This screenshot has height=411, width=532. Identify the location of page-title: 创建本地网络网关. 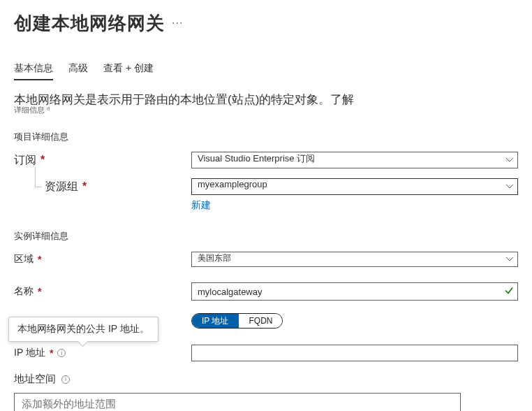
(89, 24).